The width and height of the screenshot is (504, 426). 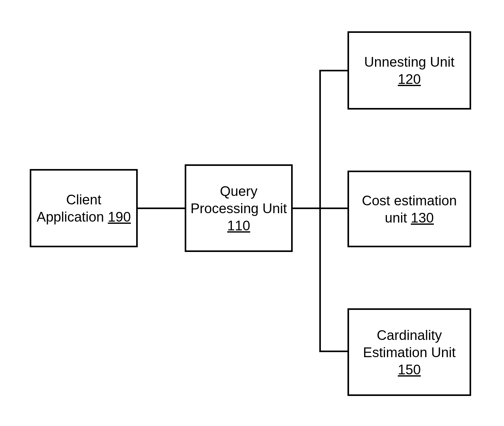 I want to click on connector-client-to-qpu, so click(x=161, y=208).